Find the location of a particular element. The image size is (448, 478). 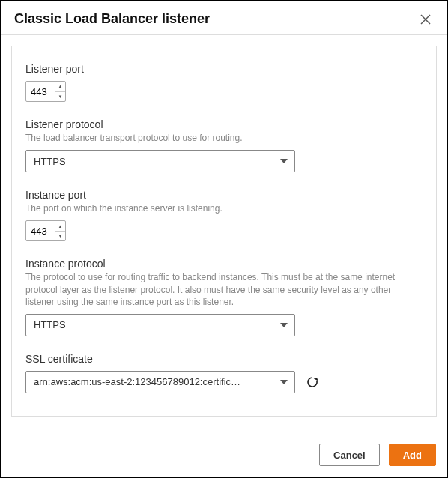

instance-protocol-value: HTTPS is located at coordinates (49, 325).